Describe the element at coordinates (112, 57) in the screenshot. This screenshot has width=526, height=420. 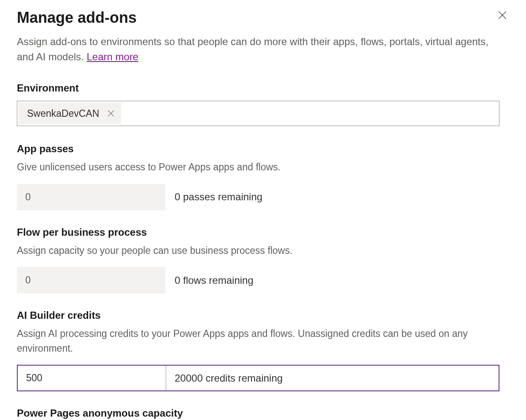
I see `learn-more-link: Learn more` at that location.